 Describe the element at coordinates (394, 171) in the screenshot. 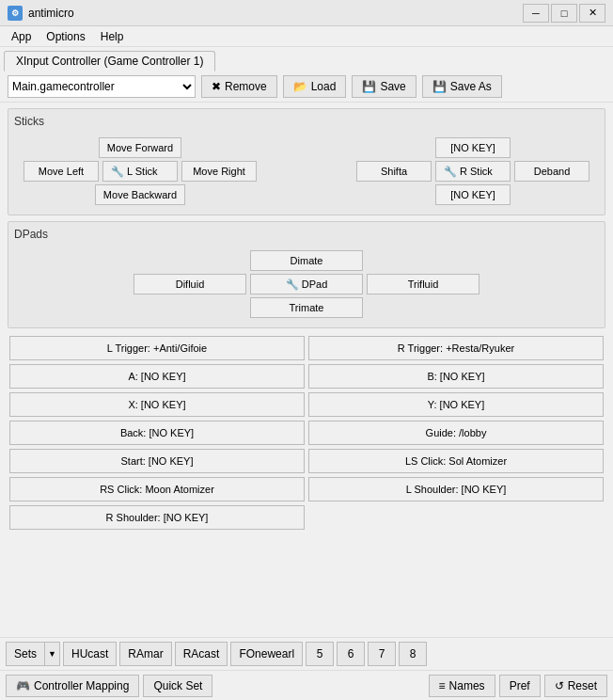

I see `rstick-left-button: Shifta` at that location.